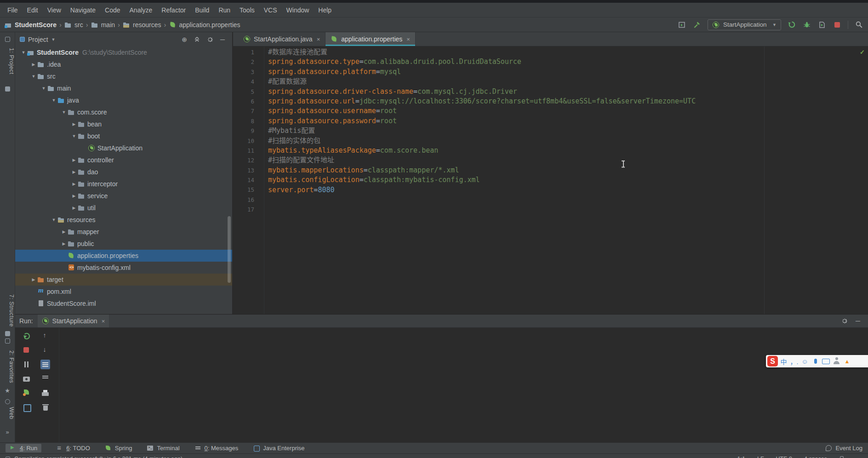 This screenshot has width=868, height=458. I want to click on tree-item-com-score: ▼com.score, so click(124, 112).